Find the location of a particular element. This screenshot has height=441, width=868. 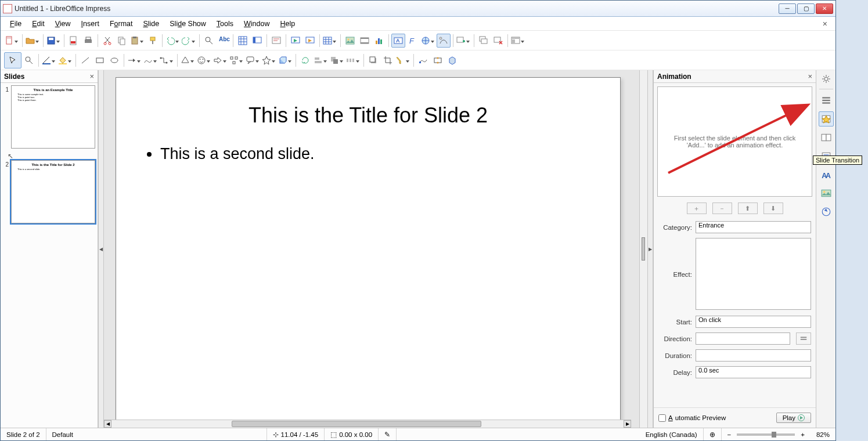

toggle-extrusion-button is located at coordinates (452, 60).